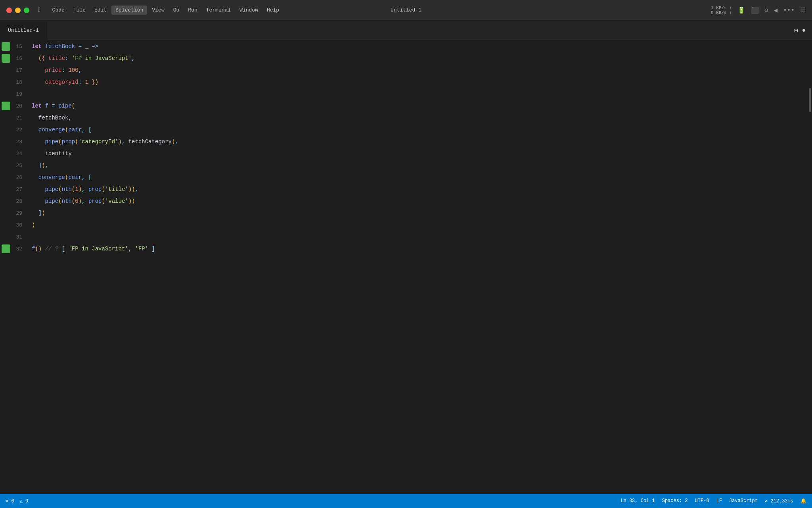 This screenshot has width=812, height=508. I want to click on menu-selection: Selection, so click(129, 10).